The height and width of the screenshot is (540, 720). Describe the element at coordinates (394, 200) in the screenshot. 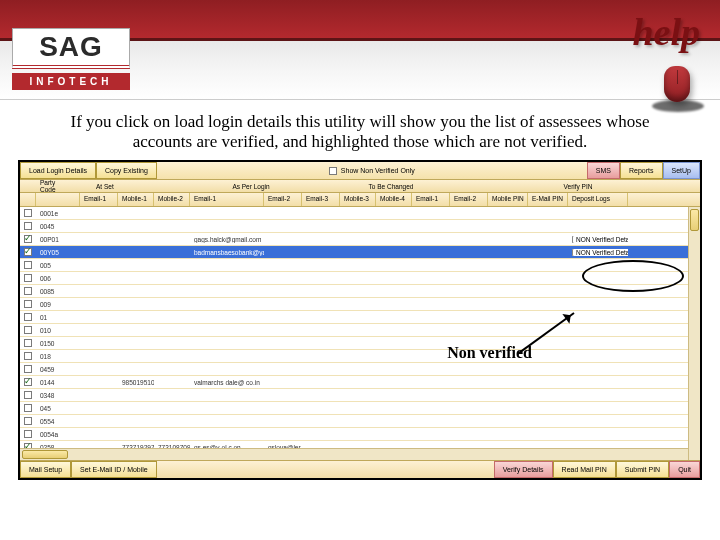

I see `col-m4: Mobile-4` at that location.